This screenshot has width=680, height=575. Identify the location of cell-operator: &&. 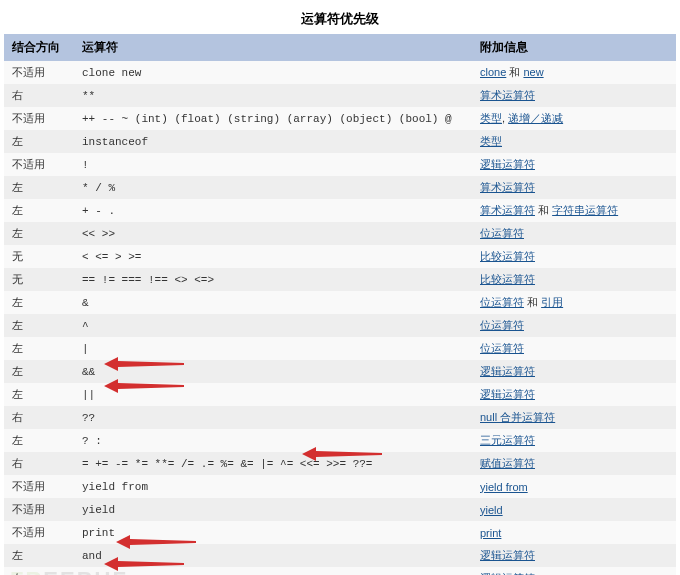
(273, 372).